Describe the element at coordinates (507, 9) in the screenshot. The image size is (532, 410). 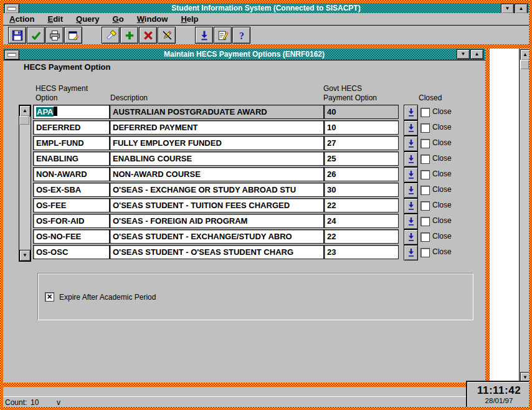
I see `main-minimize-button` at that location.